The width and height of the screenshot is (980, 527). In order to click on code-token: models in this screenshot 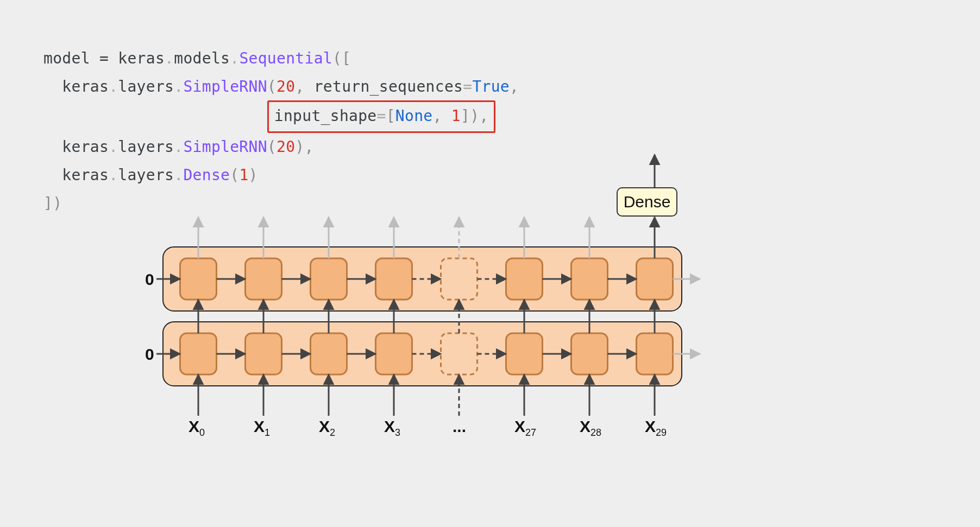, I will do `click(202, 59)`.